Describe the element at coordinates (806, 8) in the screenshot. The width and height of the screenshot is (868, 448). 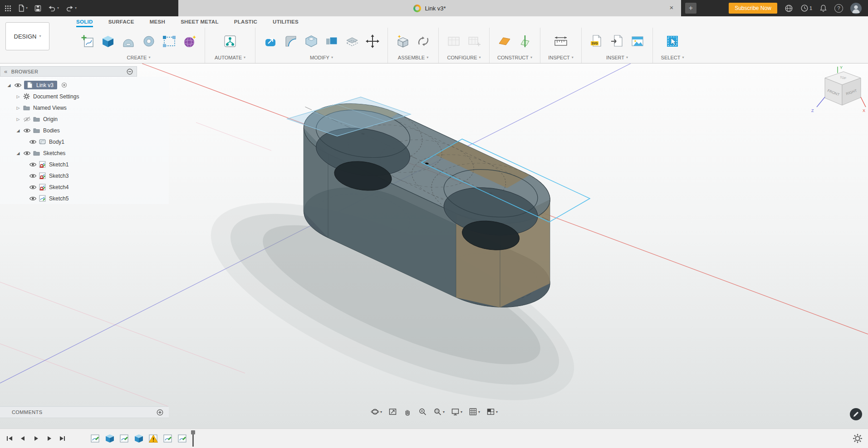
I see `job-status-button: 1` at that location.